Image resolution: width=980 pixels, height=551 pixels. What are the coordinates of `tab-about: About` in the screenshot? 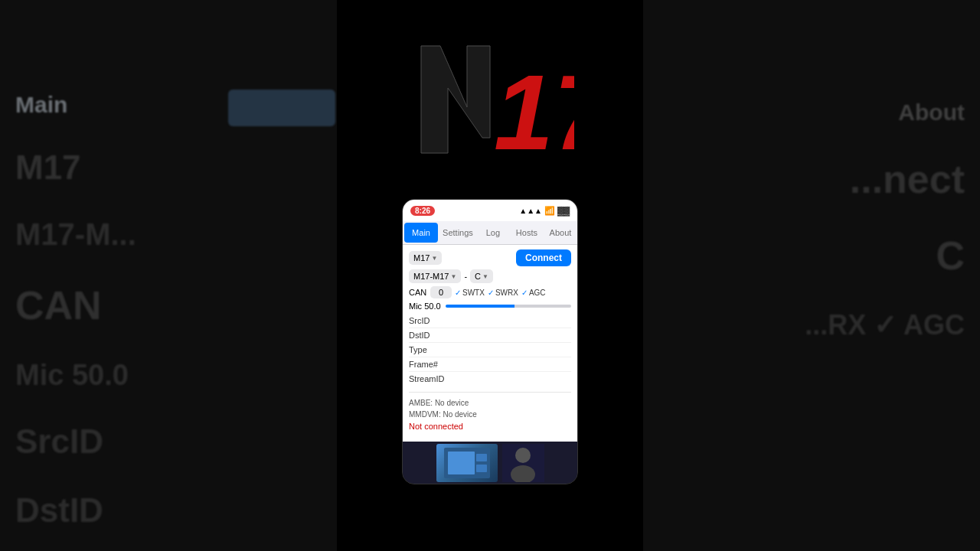 It's located at (560, 233).